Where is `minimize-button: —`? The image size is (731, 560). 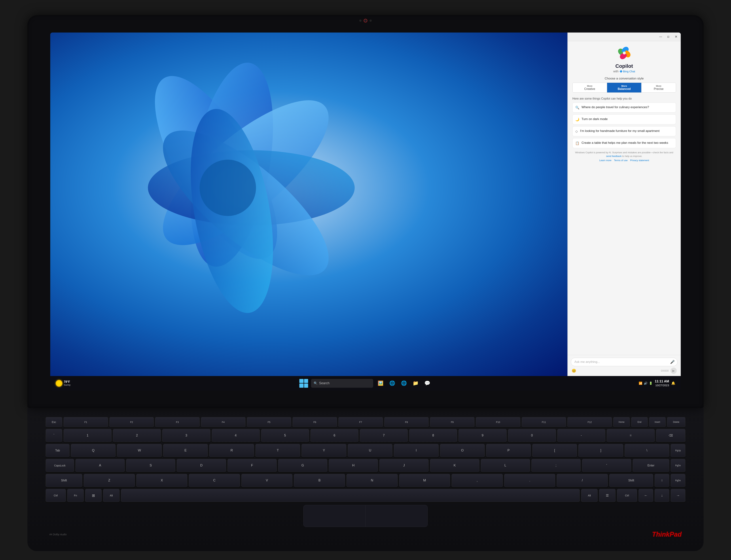
minimize-button: — is located at coordinates (661, 37).